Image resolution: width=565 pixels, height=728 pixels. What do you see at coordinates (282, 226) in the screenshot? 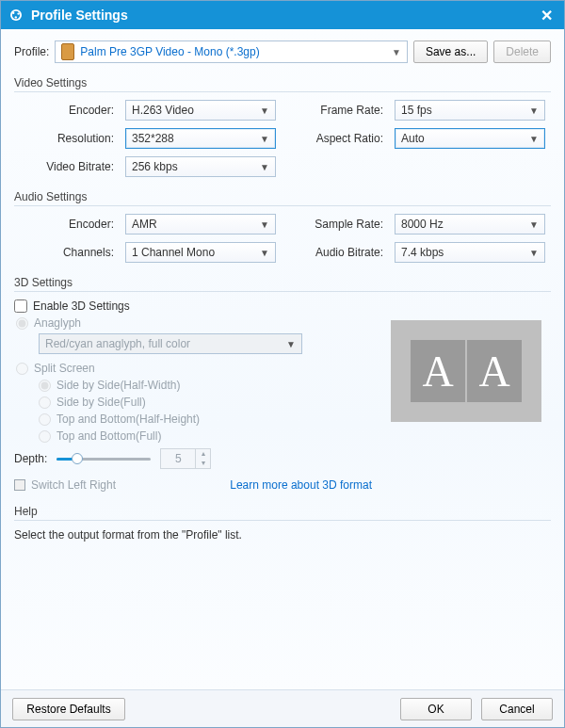
I see `audio-settings-group: Audio Settings Encoder: AMR▼ Sample Rate…` at bounding box center [282, 226].